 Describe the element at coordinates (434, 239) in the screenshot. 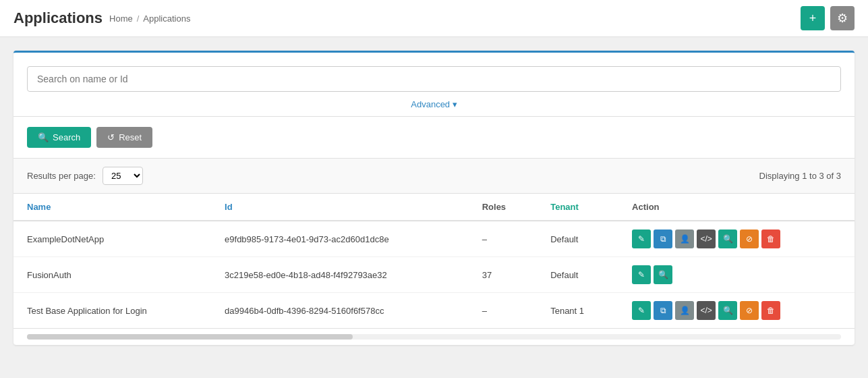

I see `table-row: ExampleDotNetAppe9fdb985-9173-4e01-9d73-…` at that location.